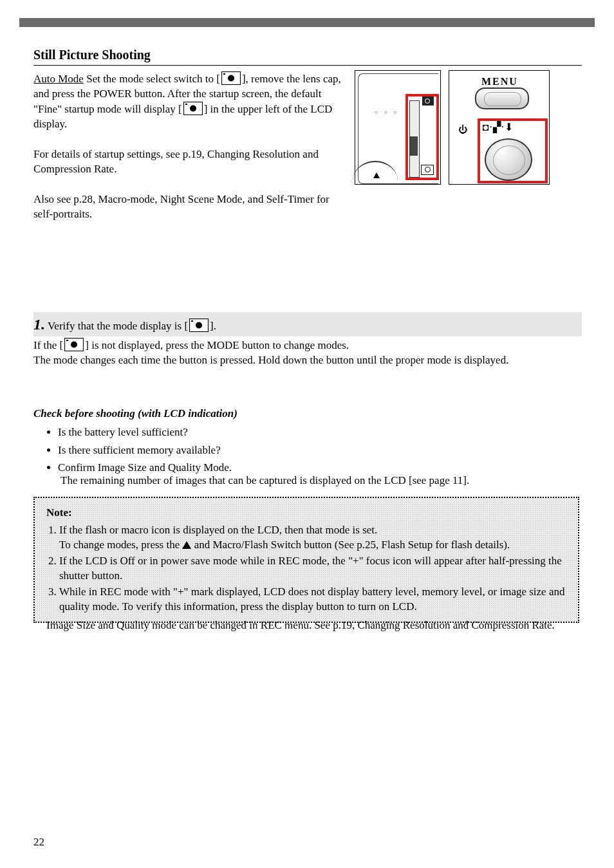  I want to click on step-body-c: The mode changes each time the button is…, so click(308, 360).